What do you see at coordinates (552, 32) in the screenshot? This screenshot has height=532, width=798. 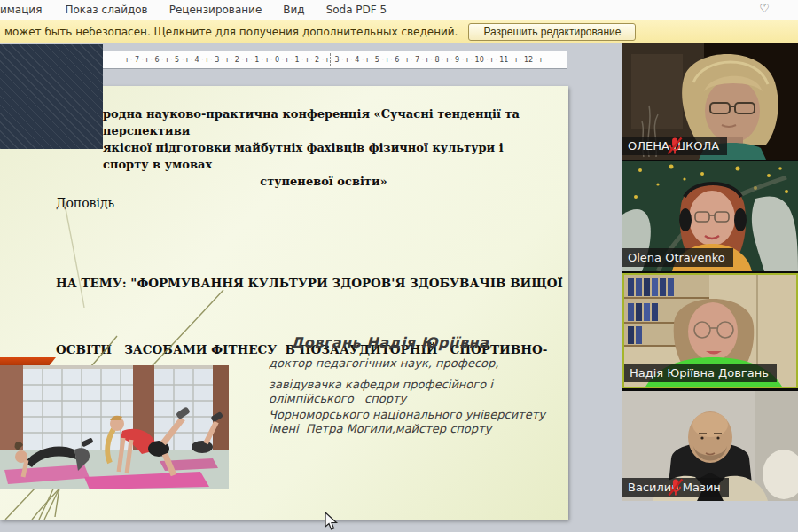 I see `enable-editing-button: Разрешить редактирование` at bounding box center [552, 32].